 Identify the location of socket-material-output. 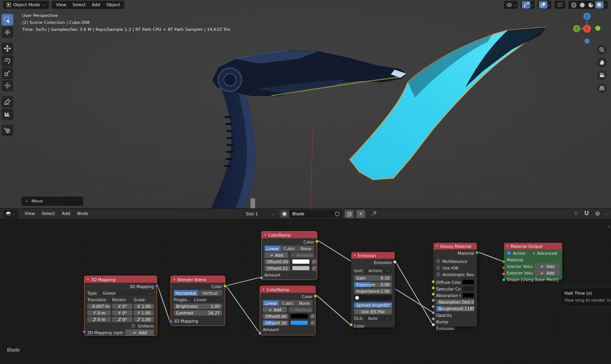
(477, 252).